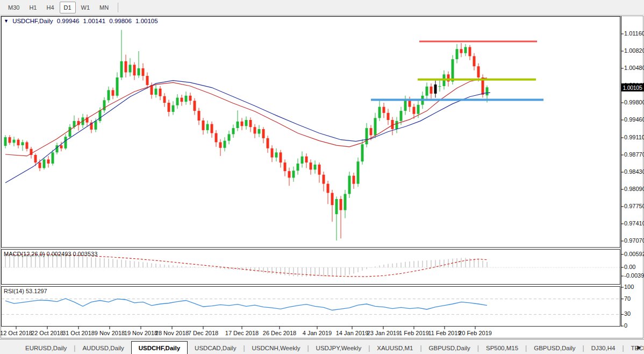  I want to click on timeframe-toolbar: M30H1H4D1W1MN, so click(322, 8).